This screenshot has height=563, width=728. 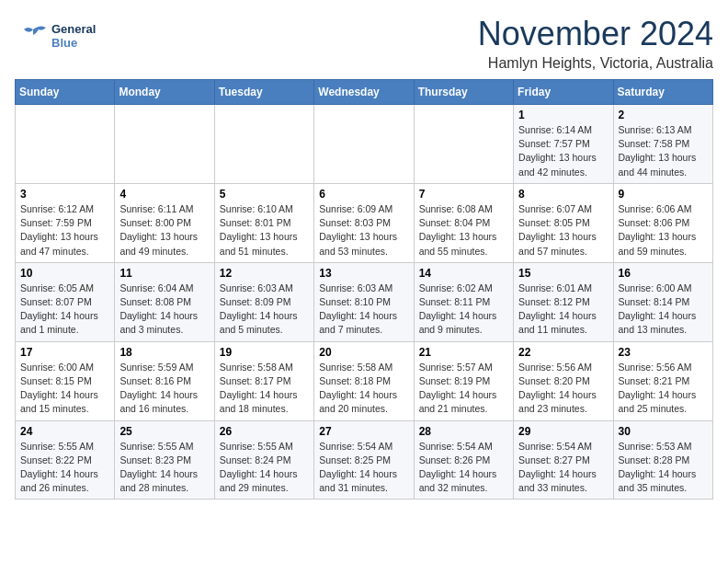 What do you see at coordinates (364, 467) in the screenshot?
I see `day-info: Sunrise: 5:54 AM Sunset: 8:25 PM Dayligh…` at bounding box center [364, 467].